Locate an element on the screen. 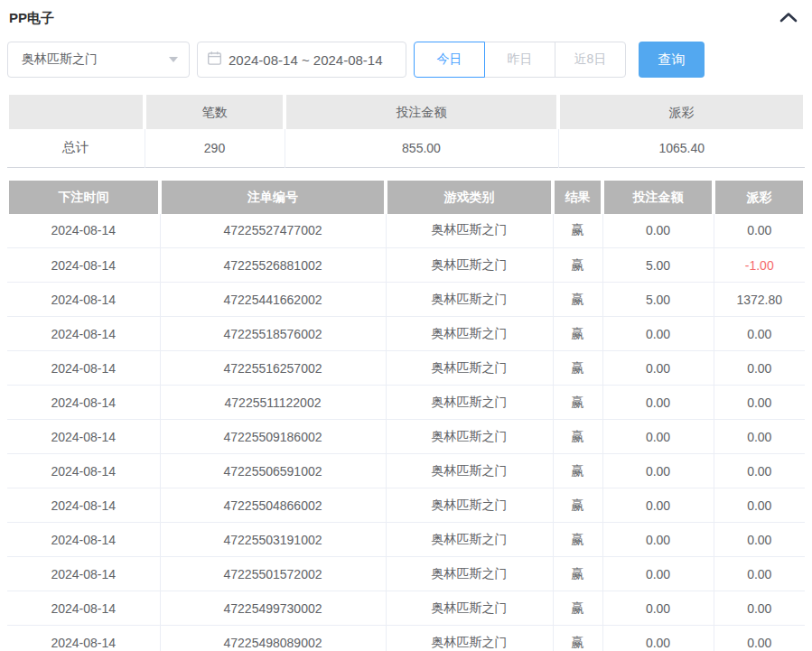  summary-total-payout: 1065.40 is located at coordinates (681, 148).